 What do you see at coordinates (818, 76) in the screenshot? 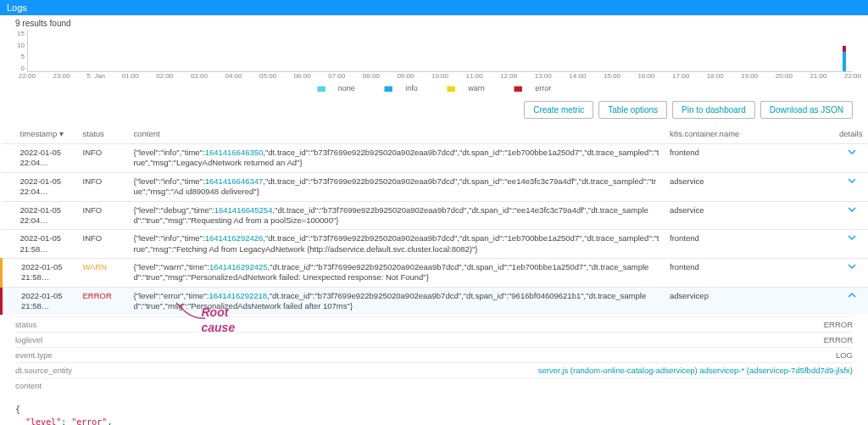
I see `x-tick: 21:00` at bounding box center [818, 76].